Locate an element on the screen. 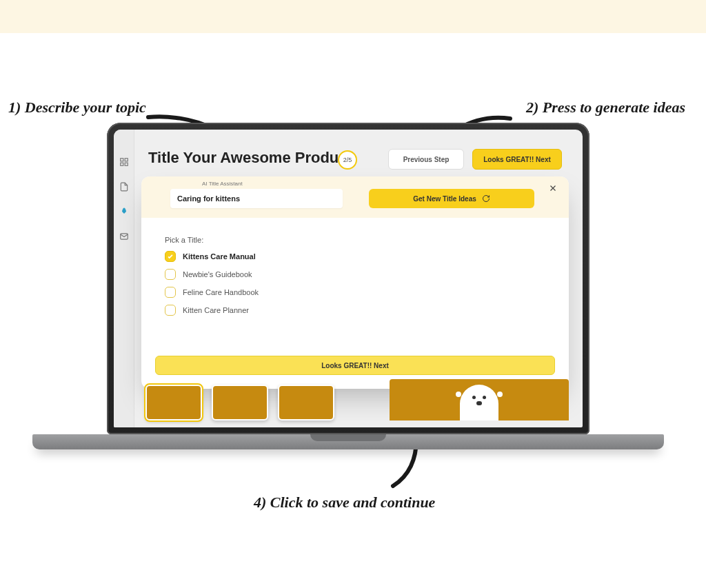  mascot-character is located at coordinates (479, 403).